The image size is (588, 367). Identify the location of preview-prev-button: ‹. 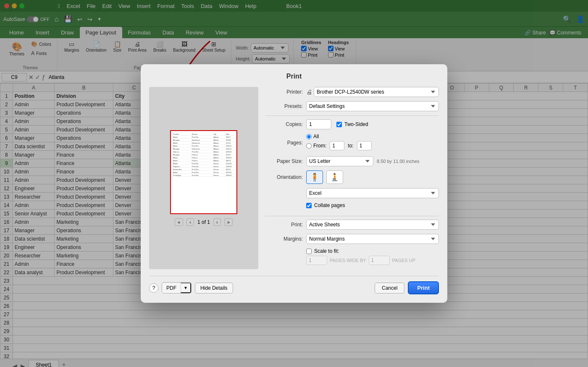
(190, 222).